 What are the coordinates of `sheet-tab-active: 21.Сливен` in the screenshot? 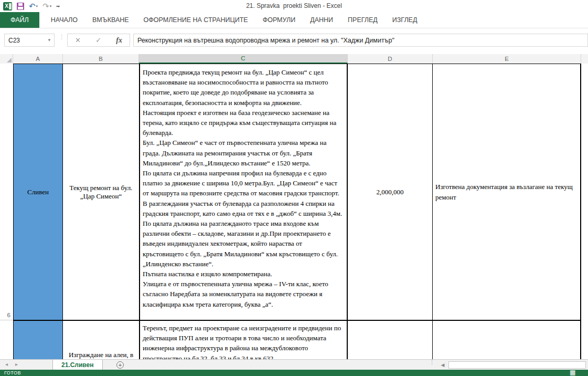 It's located at (78, 365).